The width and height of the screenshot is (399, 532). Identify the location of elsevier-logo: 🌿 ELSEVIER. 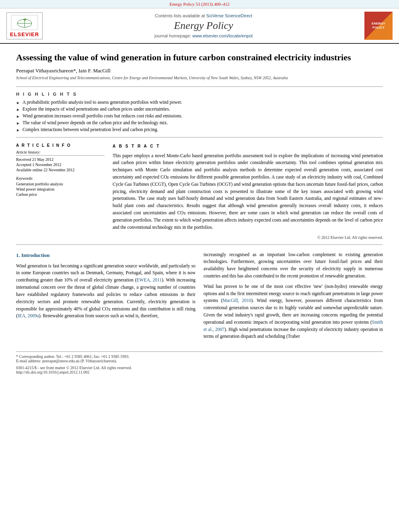
(25, 26).